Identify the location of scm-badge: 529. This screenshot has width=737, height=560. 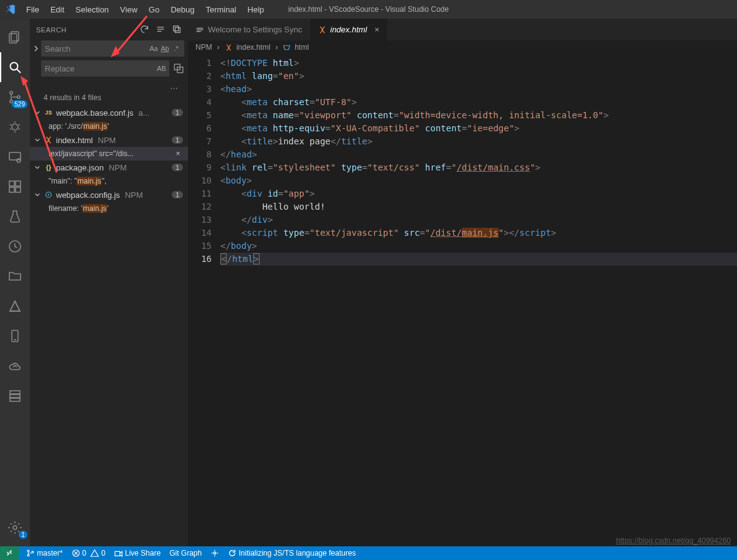
(20, 105).